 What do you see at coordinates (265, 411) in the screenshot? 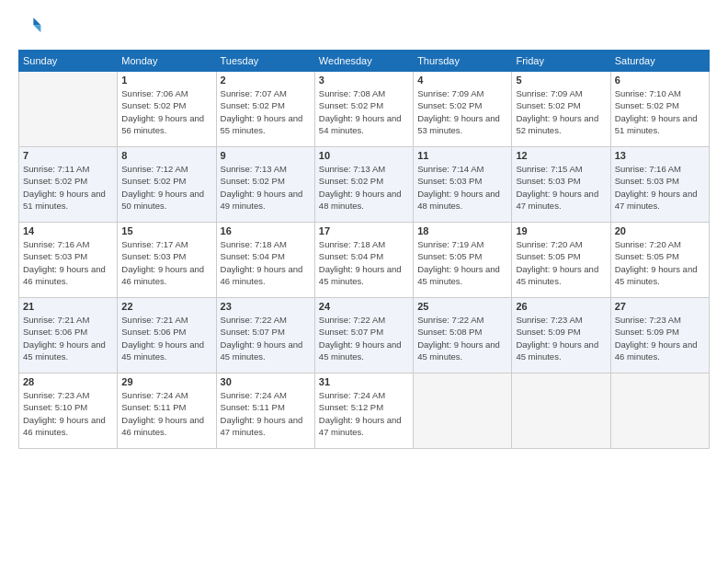
I see `calendar-cell: 30Sunrise: 7:24 AMSunset: 5:11 PMDayligh…` at bounding box center [265, 411].